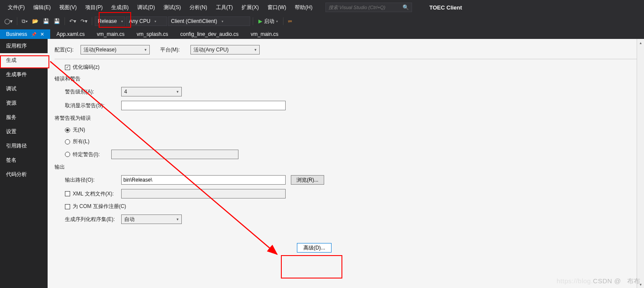 The height and width of the screenshot is (288, 644). Describe the element at coordinates (24, 89) in the screenshot. I see `sidebar-item-debug: 调试` at that location.